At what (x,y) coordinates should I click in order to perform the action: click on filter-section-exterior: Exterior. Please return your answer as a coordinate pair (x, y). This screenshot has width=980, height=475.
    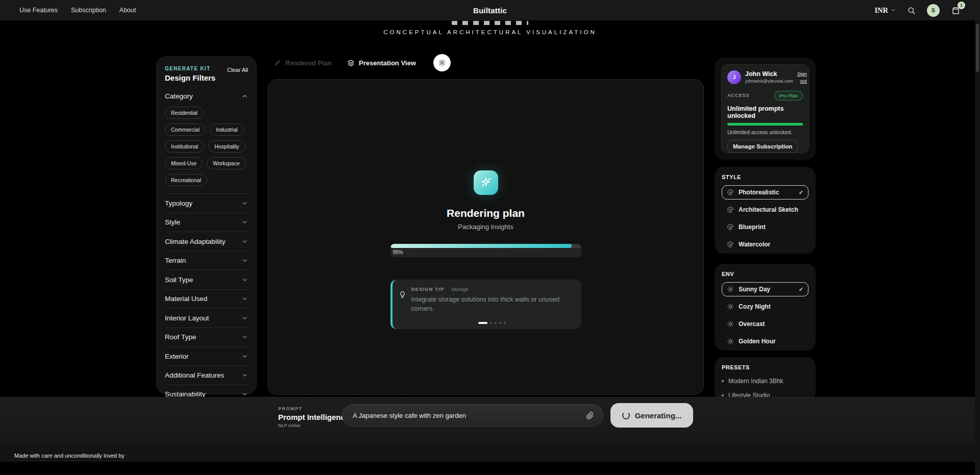
    Looking at the image, I should click on (206, 356).